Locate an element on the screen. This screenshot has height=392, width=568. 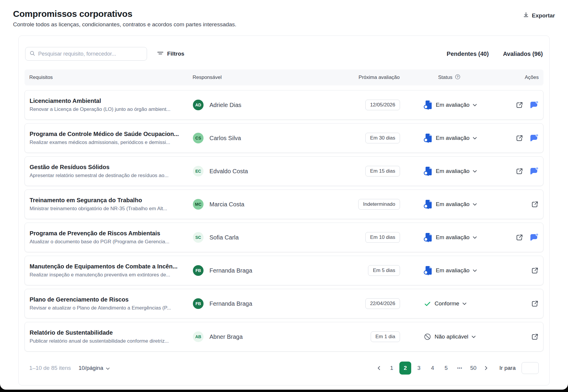
header-acoes: Ações is located at coordinates (518, 77).